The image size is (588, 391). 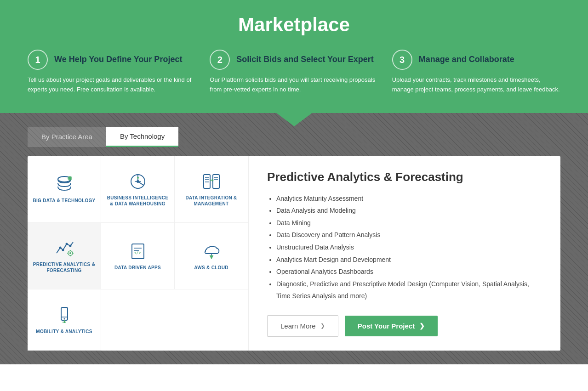 What do you see at coordinates (64, 184) in the screenshot?
I see `big-data-icon` at bounding box center [64, 184].